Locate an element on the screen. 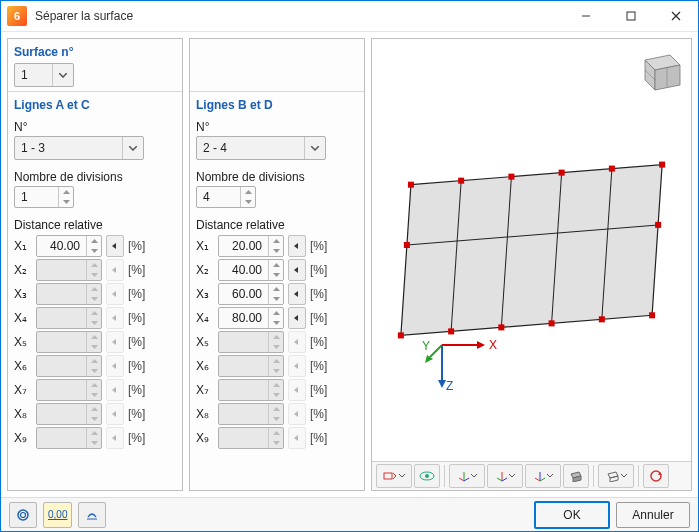 This screenshot has height=532, width=699. surface-combo: 1 is located at coordinates (44, 75).